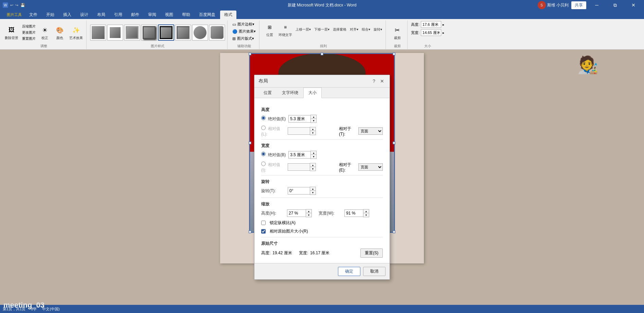 Image resolution: width=644 pixels, height=313 pixels. I want to click on width-relative-input, so click(299, 167).